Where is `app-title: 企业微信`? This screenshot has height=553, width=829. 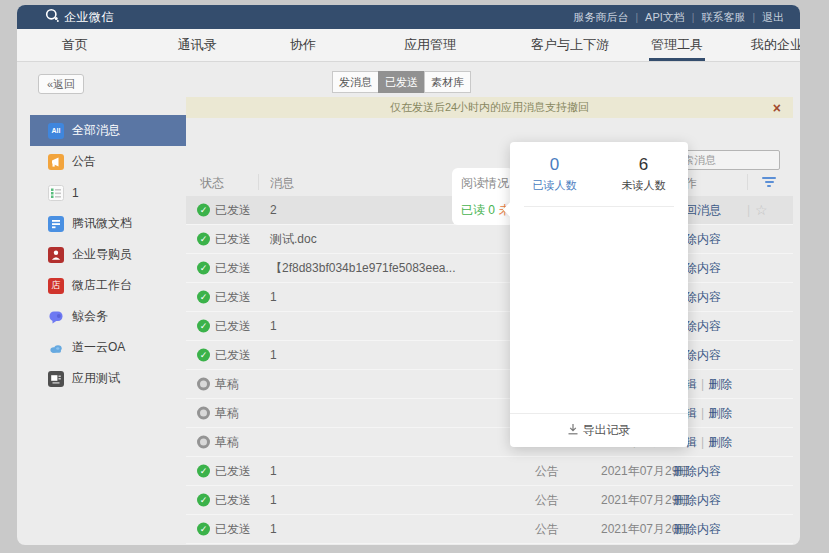
app-title: 企业微信 is located at coordinates (89, 18).